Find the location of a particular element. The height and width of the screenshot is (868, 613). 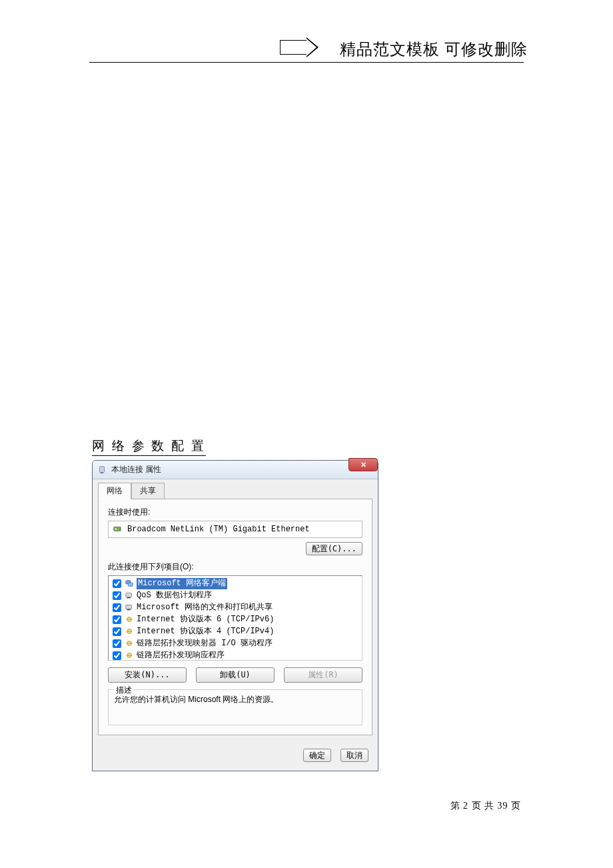

list-item: Microsoft 网络客户端 is located at coordinates (235, 583).